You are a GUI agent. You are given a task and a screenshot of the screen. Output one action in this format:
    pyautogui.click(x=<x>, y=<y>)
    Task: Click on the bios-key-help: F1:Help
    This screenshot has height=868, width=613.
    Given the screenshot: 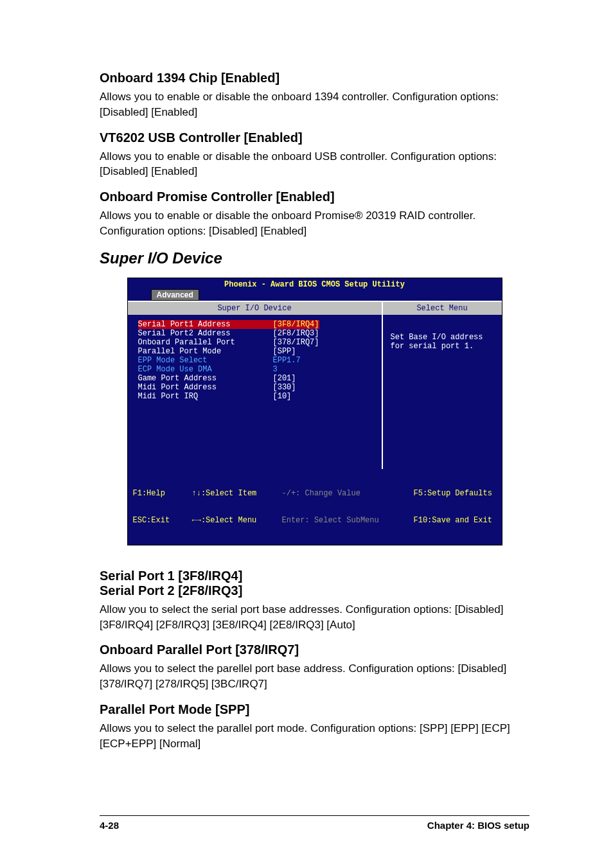 What is the action you would take?
    pyautogui.click(x=163, y=493)
    